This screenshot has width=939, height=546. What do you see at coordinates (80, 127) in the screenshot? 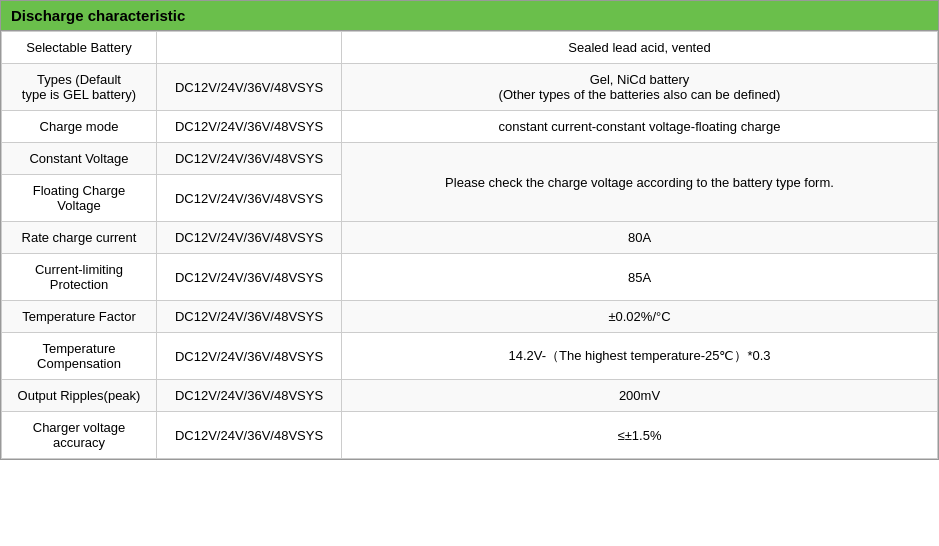
I see `row-label: Charge mode` at bounding box center [80, 127].